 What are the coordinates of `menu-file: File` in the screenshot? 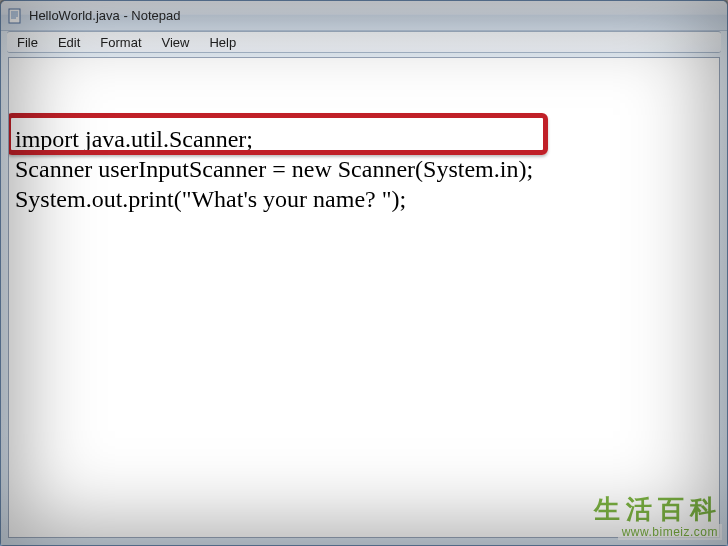 It's located at (30, 42).